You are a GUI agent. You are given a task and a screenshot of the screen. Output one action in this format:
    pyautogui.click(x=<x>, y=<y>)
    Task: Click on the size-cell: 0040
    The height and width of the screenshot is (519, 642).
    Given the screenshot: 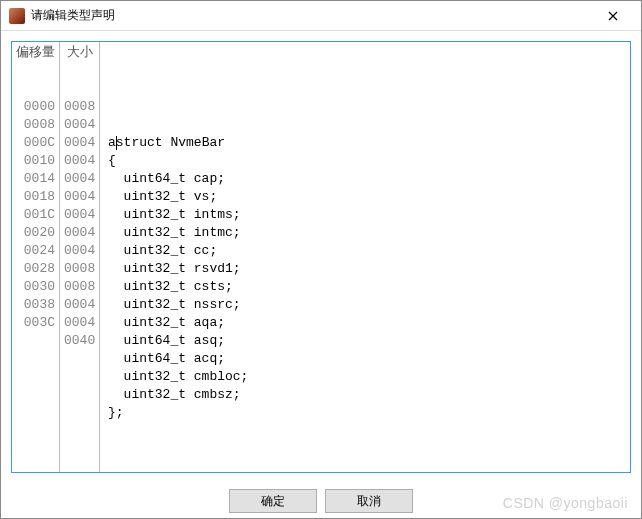 What is the action you would take?
    pyautogui.click(x=80, y=341)
    